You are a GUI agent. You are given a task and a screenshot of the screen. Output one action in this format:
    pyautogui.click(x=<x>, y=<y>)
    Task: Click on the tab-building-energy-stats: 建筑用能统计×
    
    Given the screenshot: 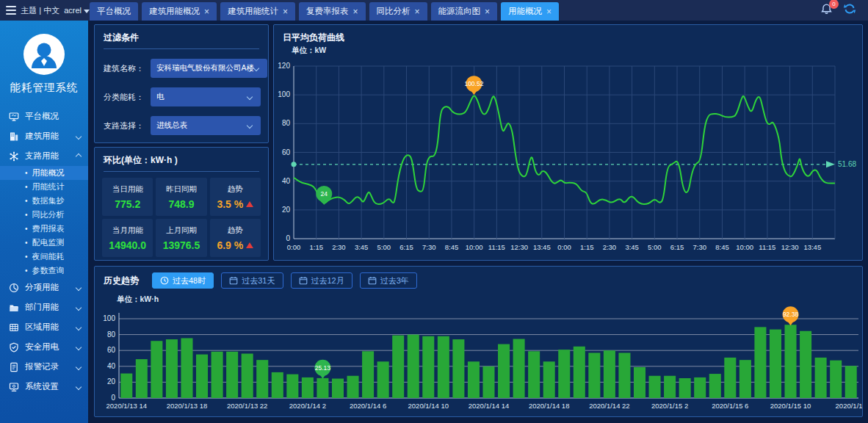 What is the action you would take?
    pyautogui.click(x=258, y=12)
    